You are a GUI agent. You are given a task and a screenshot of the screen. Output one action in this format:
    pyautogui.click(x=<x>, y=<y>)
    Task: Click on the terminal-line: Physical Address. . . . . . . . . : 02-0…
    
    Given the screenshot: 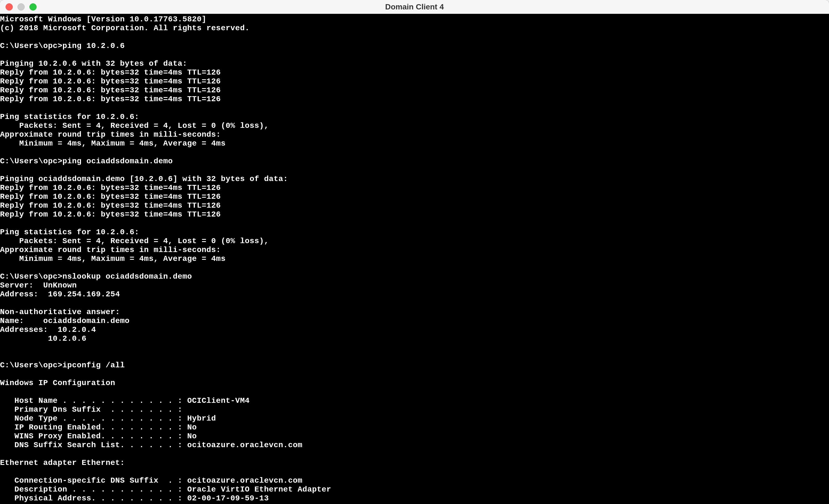 What is the action you would take?
    pyautogui.click(x=414, y=498)
    